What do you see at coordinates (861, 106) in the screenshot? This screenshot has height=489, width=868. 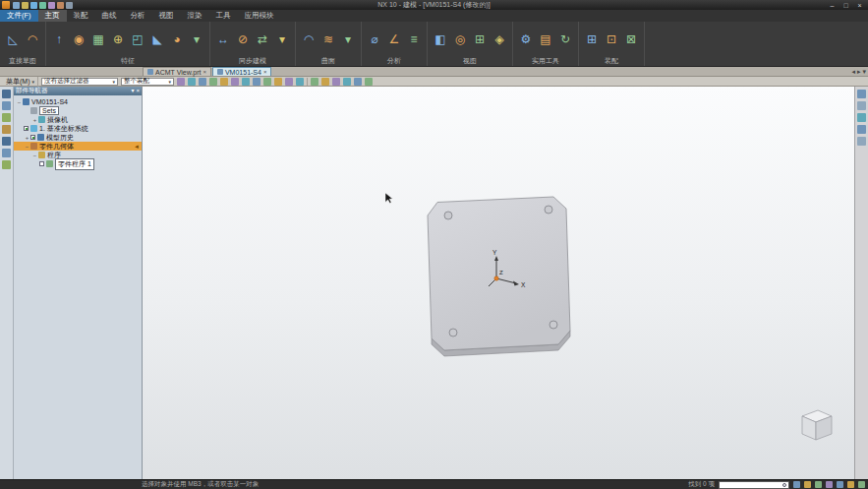 I see `zoom-in-out-icon` at bounding box center [861, 106].